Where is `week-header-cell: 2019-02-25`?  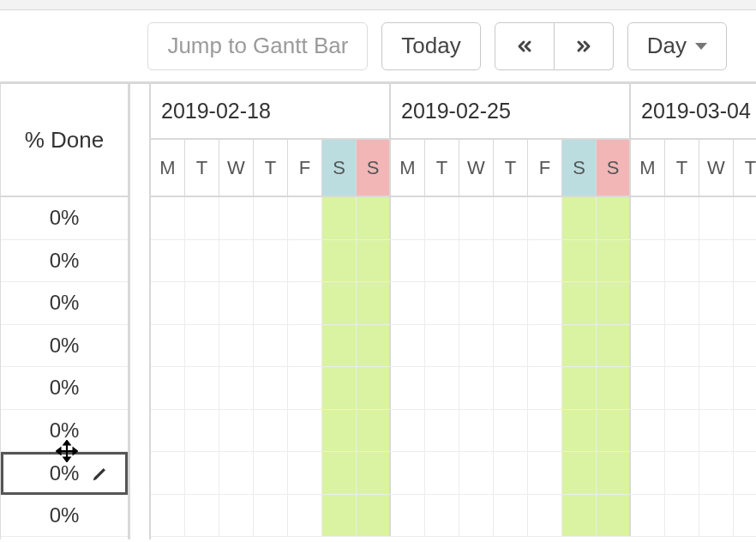
week-header-cell: 2019-02-25 is located at coordinates (511, 111).